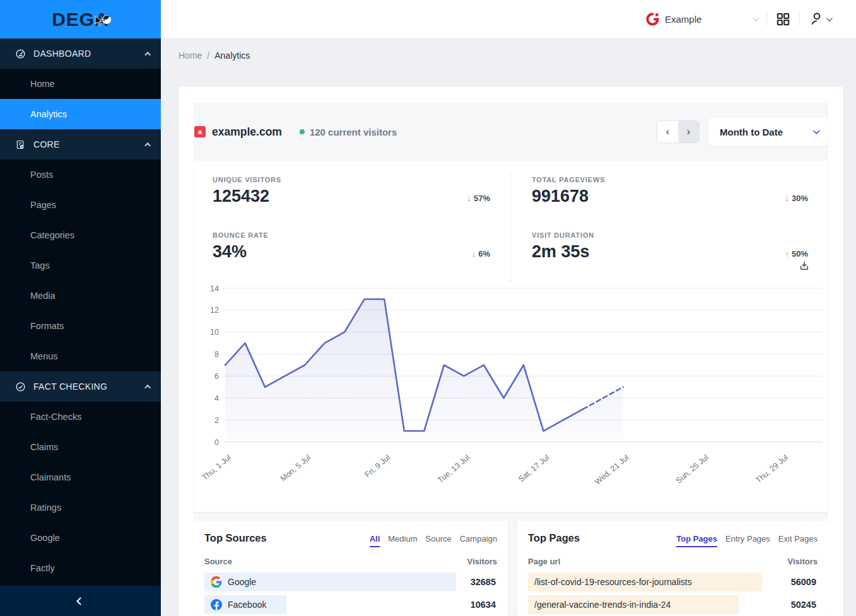 This screenshot has width=856, height=616. Describe the element at coordinates (768, 132) in the screenshot. I see `date-range-select: Month to Date` at that location.